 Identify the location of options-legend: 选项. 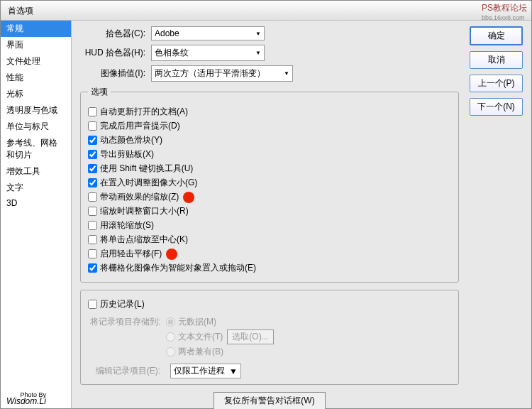
(99, 92).